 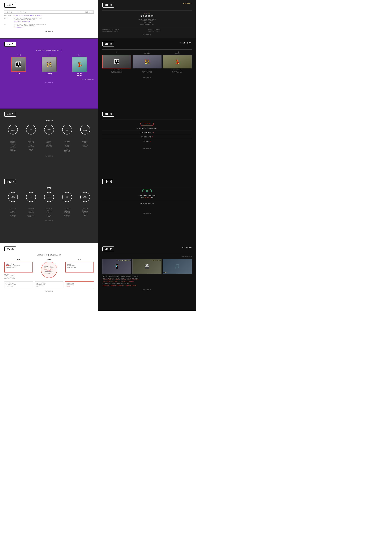 What do you see at coordinates (80, 67) in the screenshot?
I see `group-twice: 💃 트와이스 블랙핑크` at bounding box center [80, 67].